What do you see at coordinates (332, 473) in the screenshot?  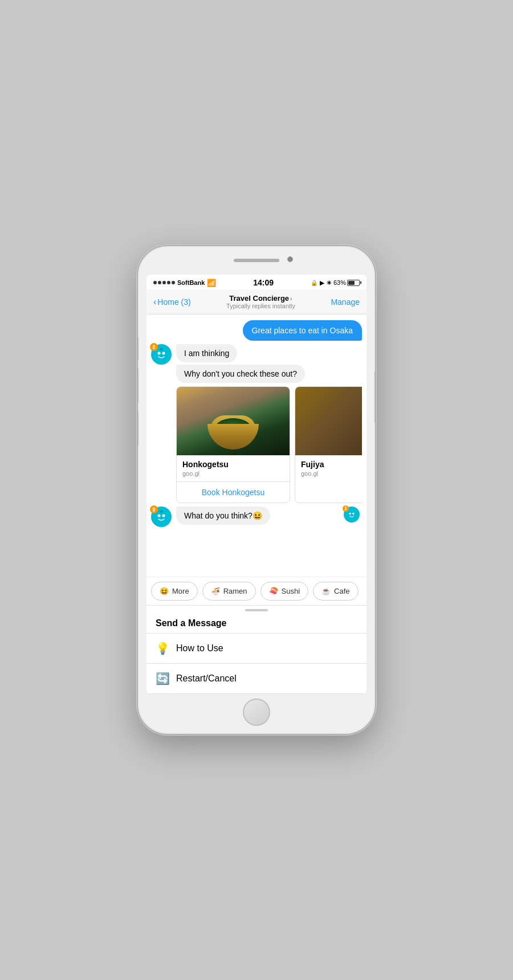 I see `card-url-2: goo.gl` at bounding box center [332, 473].